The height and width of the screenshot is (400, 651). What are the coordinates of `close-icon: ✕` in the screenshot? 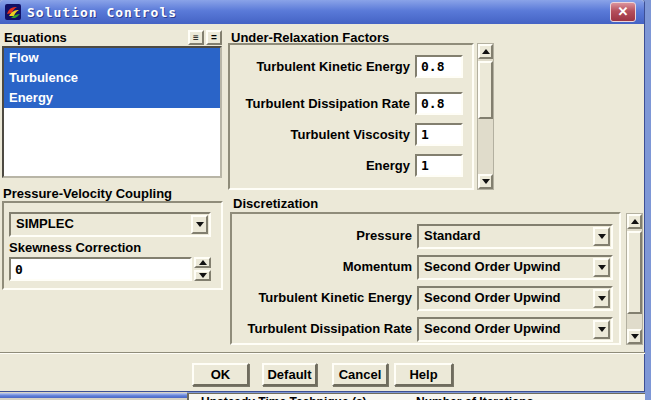 It's located at (624, 12).